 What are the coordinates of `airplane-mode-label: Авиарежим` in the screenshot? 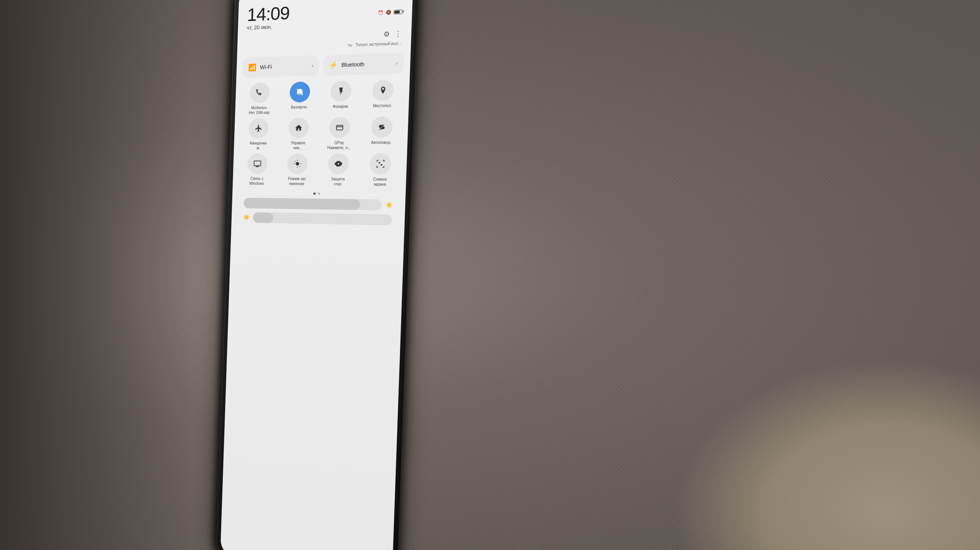 It's located at (258, 146).